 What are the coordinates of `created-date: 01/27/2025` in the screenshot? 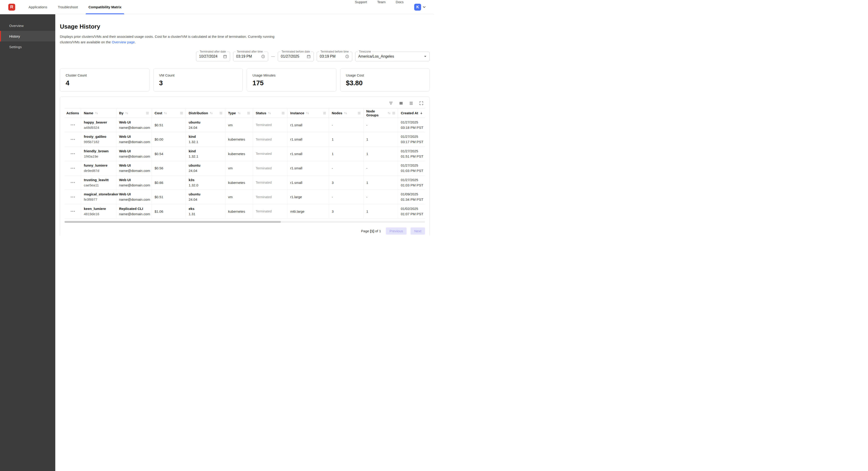 It's located at (413, 166).